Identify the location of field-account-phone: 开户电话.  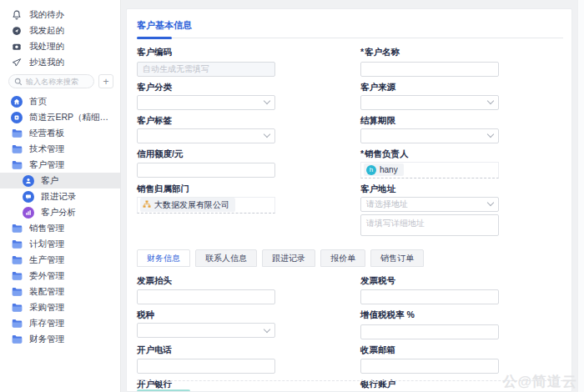
(206, 359).